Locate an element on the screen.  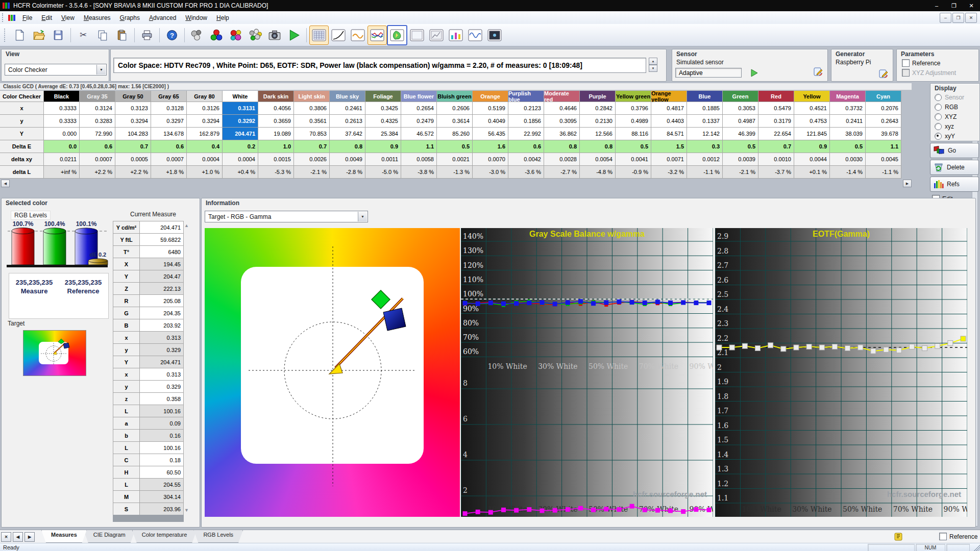
table-cell: 1.6 is located at coordinates (491, 147).